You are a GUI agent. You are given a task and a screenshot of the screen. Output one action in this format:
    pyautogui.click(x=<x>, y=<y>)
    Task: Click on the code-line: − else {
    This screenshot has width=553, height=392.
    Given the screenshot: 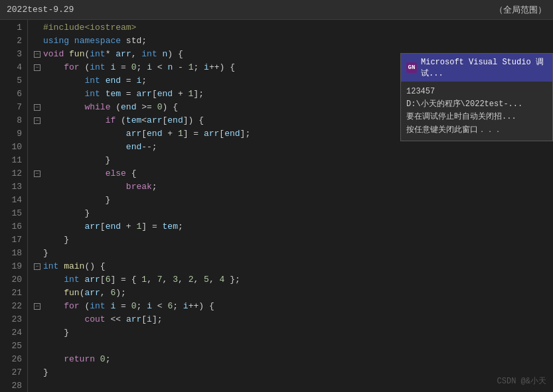 What is the action you would take?
    pyautogui.click(x=292, y=174)
    